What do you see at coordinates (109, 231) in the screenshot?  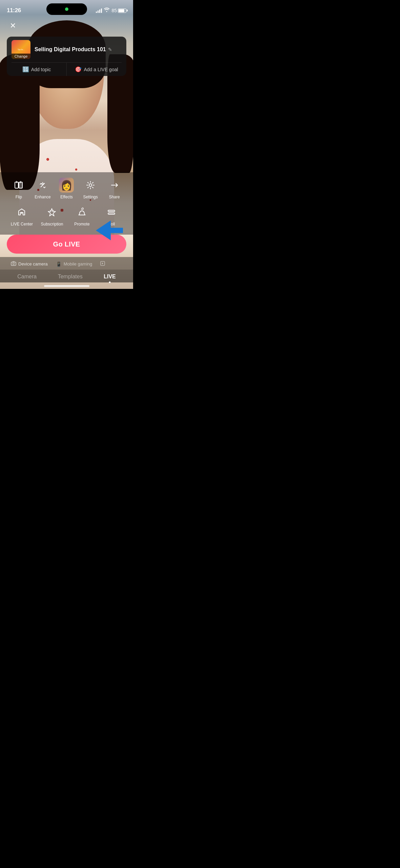 I see `blue-arrow` at bounding box center [109, 231].